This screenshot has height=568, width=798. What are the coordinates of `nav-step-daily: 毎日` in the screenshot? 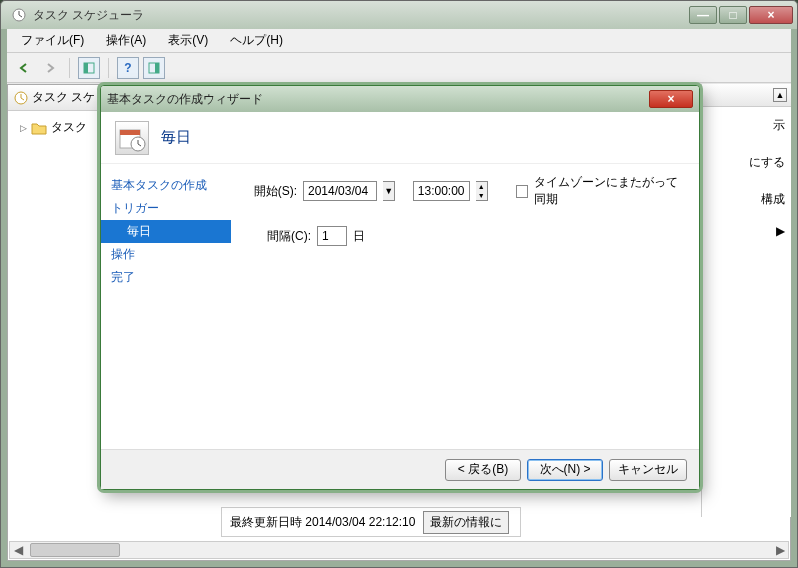 It's located at (166, 232).